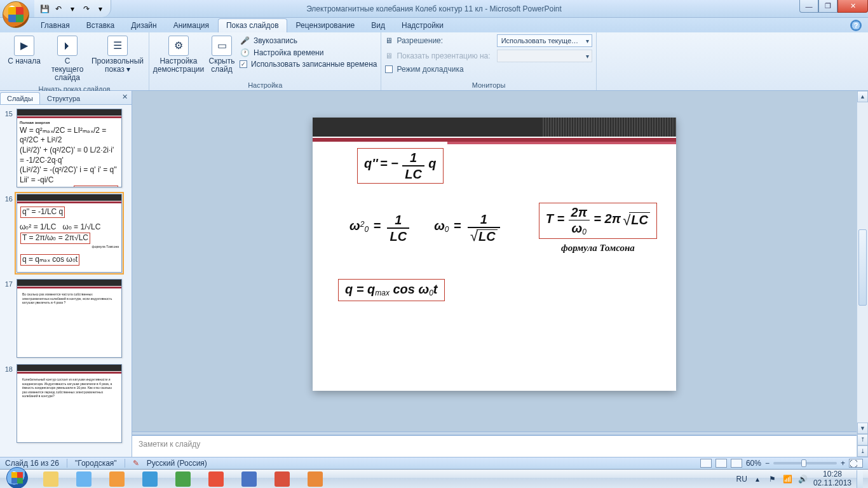  I want to click on slideshow-view-button, so click(736, 463).